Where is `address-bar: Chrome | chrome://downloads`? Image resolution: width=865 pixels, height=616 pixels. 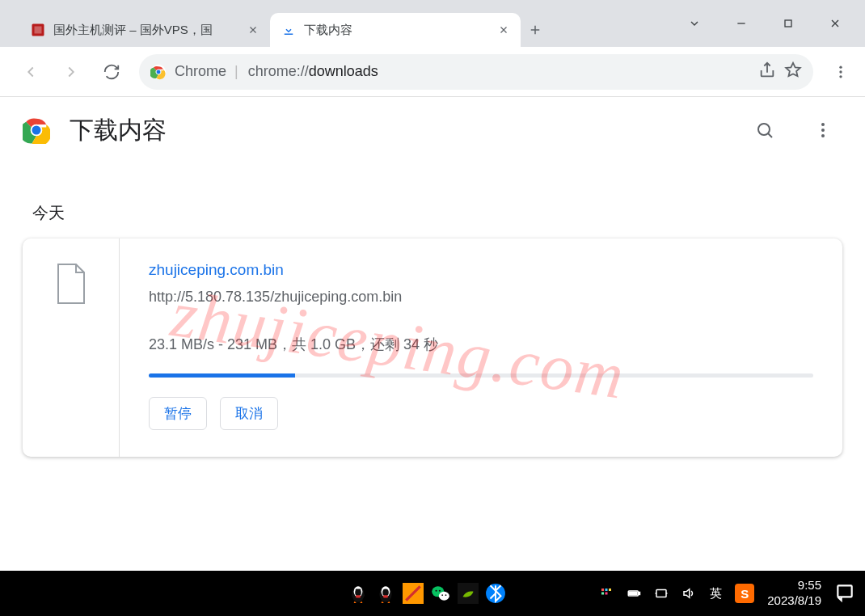
address-bar: Chrome | chrome://downloads is located at coordinates (476, 72).